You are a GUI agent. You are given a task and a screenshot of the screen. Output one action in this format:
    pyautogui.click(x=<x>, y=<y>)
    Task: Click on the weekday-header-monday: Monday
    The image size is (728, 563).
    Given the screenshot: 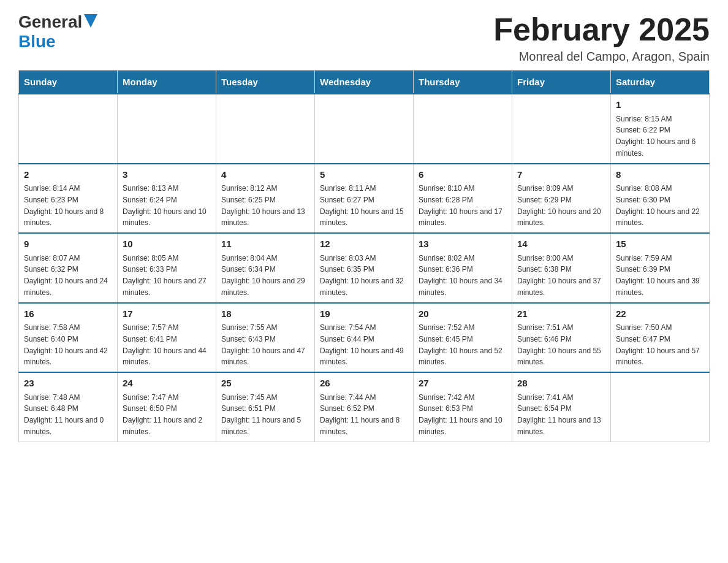 What is the action you would take?
    pyautogui.click(x=167, y=82)
    